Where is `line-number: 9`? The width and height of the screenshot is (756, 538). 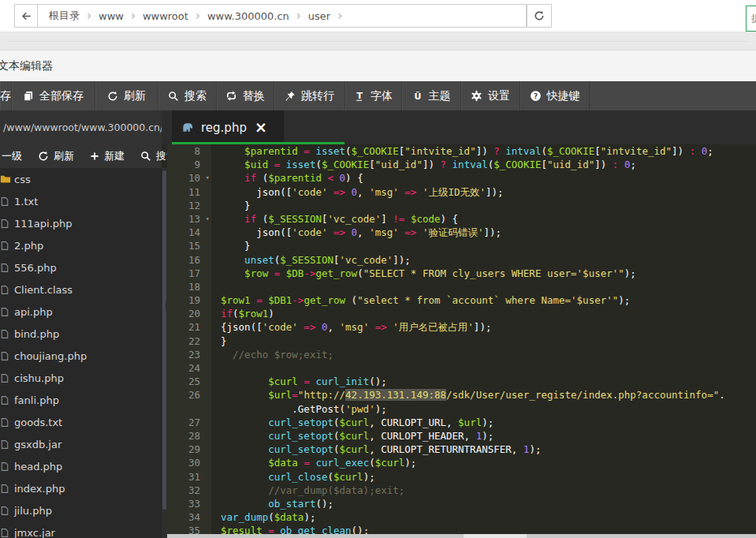 line-number: 9 is located at coordinates (189, 164).